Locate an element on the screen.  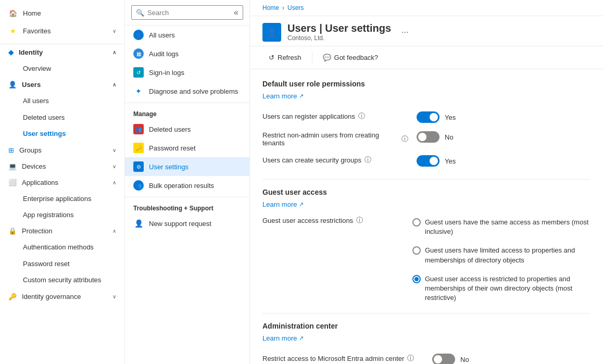
security-groups-control: Yes is located at coordinates (436, 161).